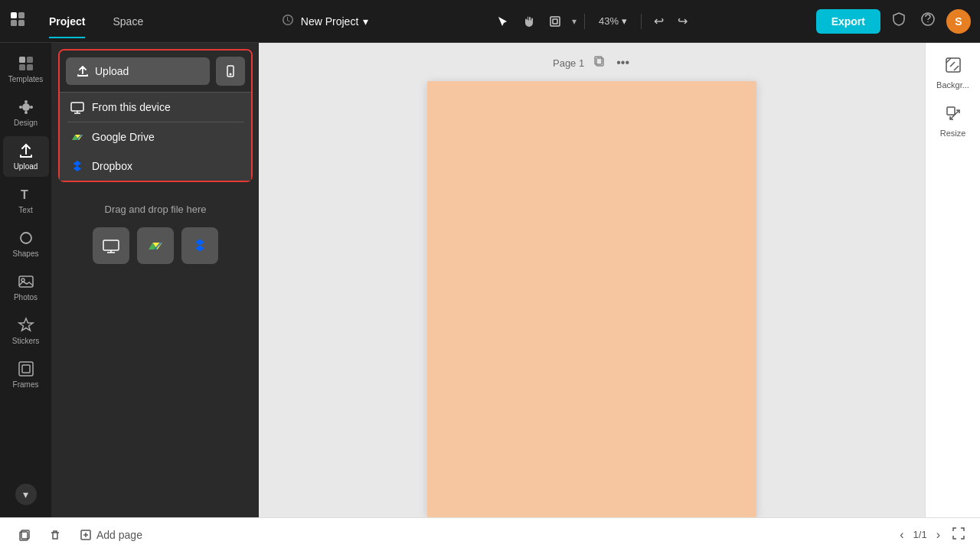  Describe the element at coordinates (612, 21) in the screenshot. I see `zoom-button: 43% ▾` at that location.